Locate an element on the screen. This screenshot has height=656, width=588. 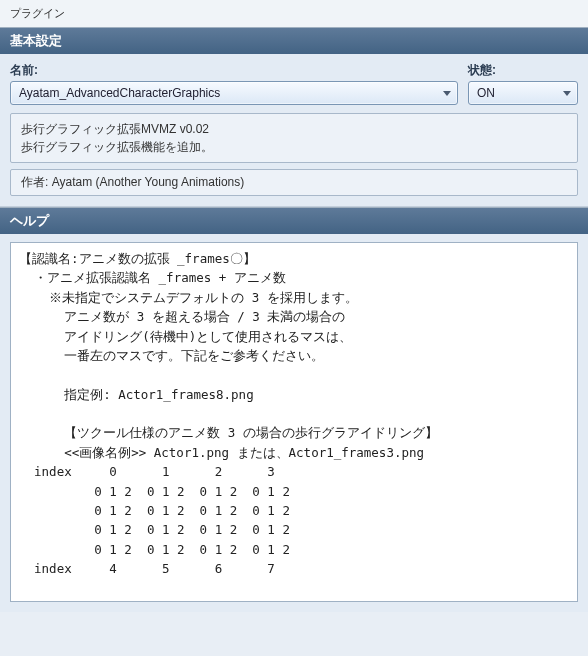
plugin-name-select: Ayatam_AdvancedCharacterGraphics is located at coordinates (234, 93).